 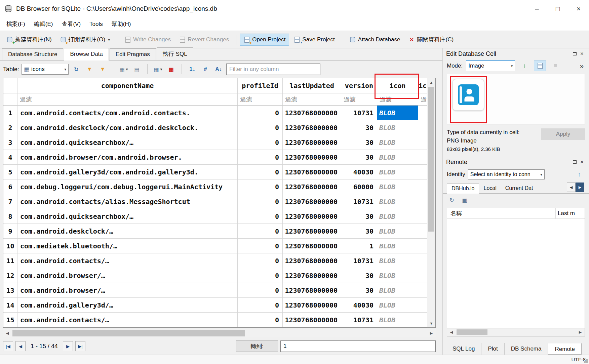 I want to click on identity-selector: Select an identity to conne ▾, so click(x=506, y=174).